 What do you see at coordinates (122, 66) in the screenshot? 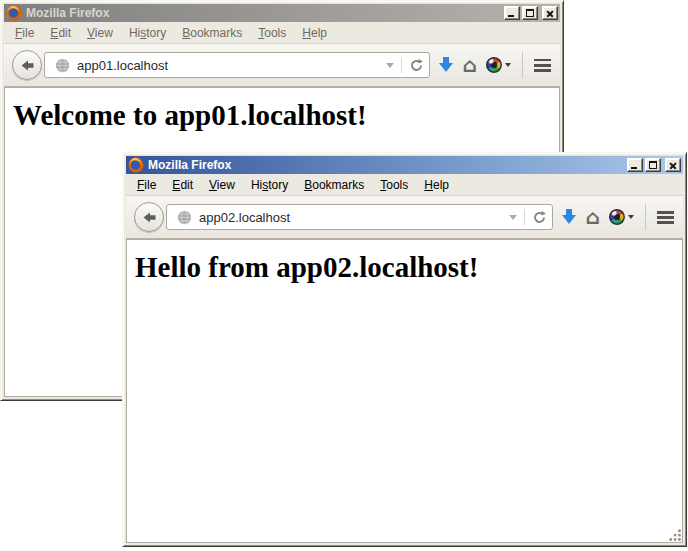
I see `url-text: app01.localhost` at bounding box center [122, 66].